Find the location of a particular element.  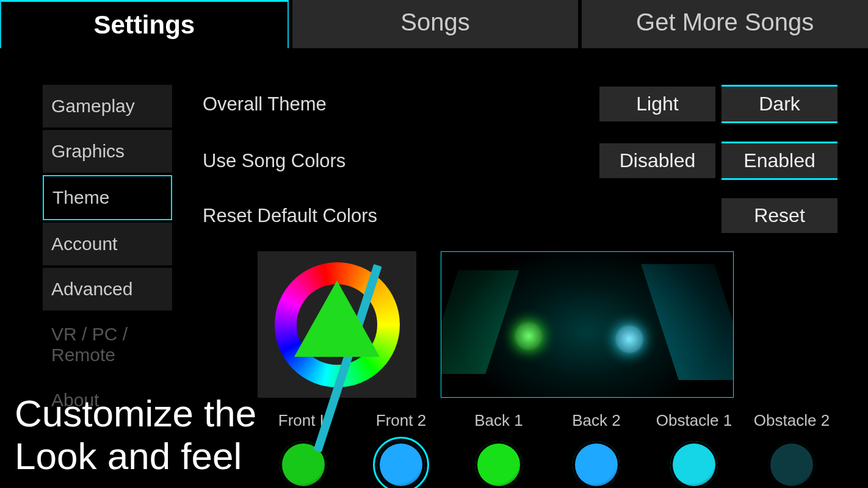

theme-preview is located at coordinates (587, 325).